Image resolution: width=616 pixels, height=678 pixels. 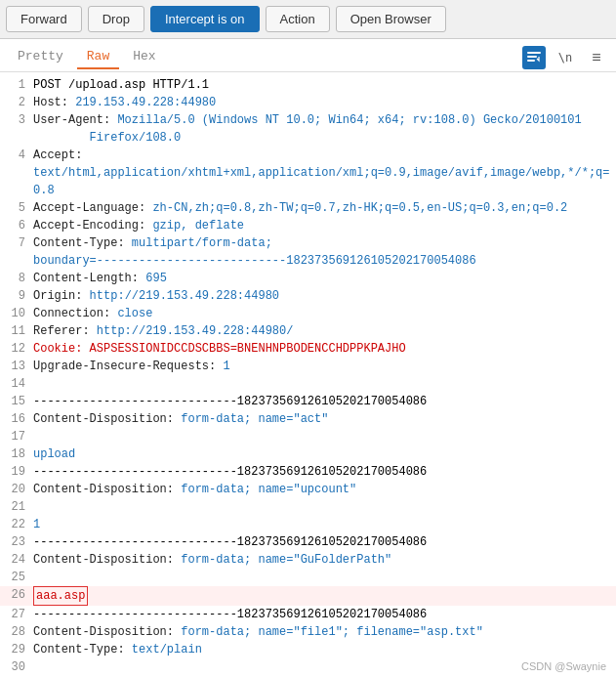 What do you see at coordinates (72, 120) in the screenshot?
I see `header-key: User-Agent:` at bounding box center [72, 120].